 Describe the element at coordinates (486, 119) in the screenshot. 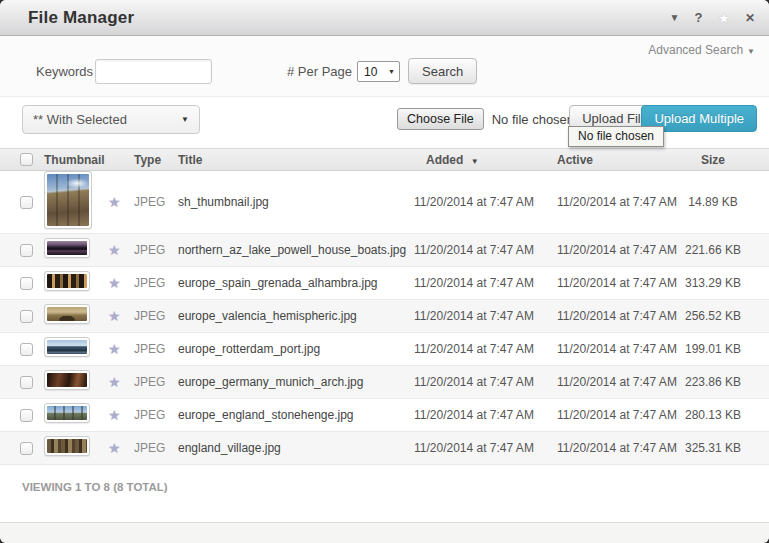

I see `file-input-group: Choose File No file chosen` at that location.